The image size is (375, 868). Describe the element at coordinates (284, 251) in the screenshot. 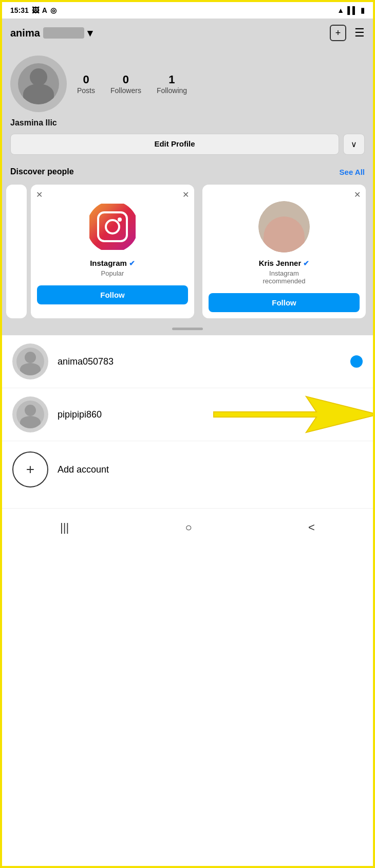

I see `suggestion-card-kris: ✕ Kris Jenner ✔ Instagramrecommended Fol…` at that location.